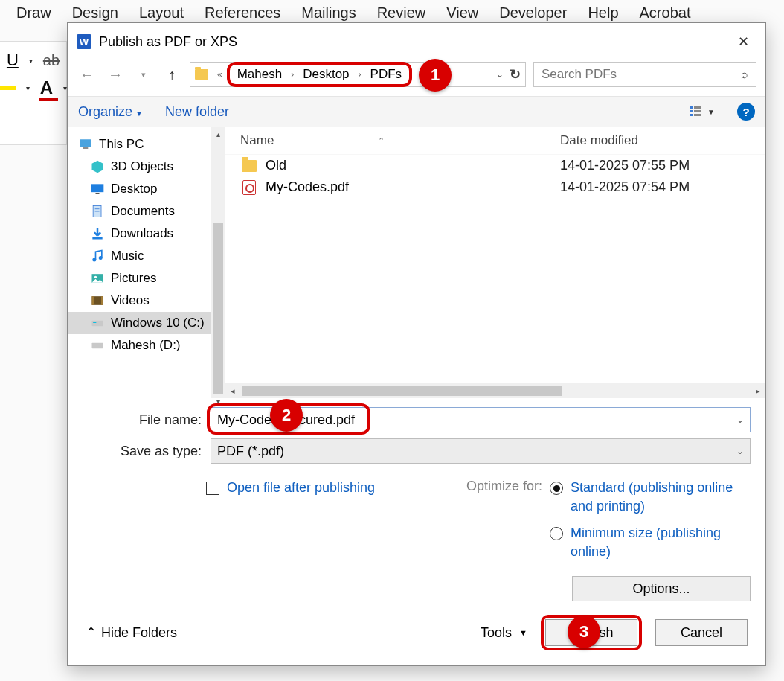 Image resolution: width=784 pixels, height=681 pixels. I want to click on file-list-hscroll: ◂ ▸, so click(495, 391).